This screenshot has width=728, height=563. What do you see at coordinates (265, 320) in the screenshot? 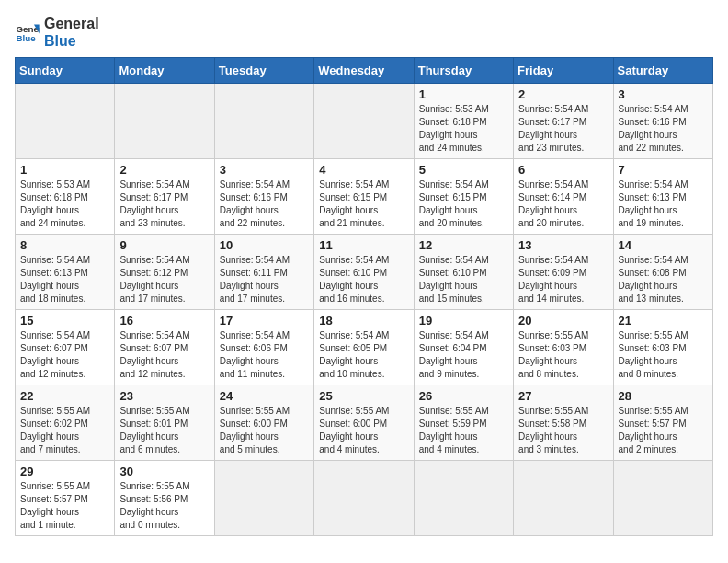
I see `day-number: 17` at bounding box center [265, 320].